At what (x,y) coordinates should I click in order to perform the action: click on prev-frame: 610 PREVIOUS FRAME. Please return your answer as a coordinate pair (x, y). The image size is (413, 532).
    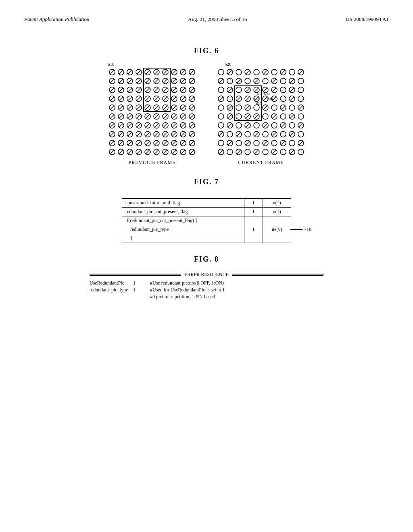
    Looking at the image, I should click on (152, 114).